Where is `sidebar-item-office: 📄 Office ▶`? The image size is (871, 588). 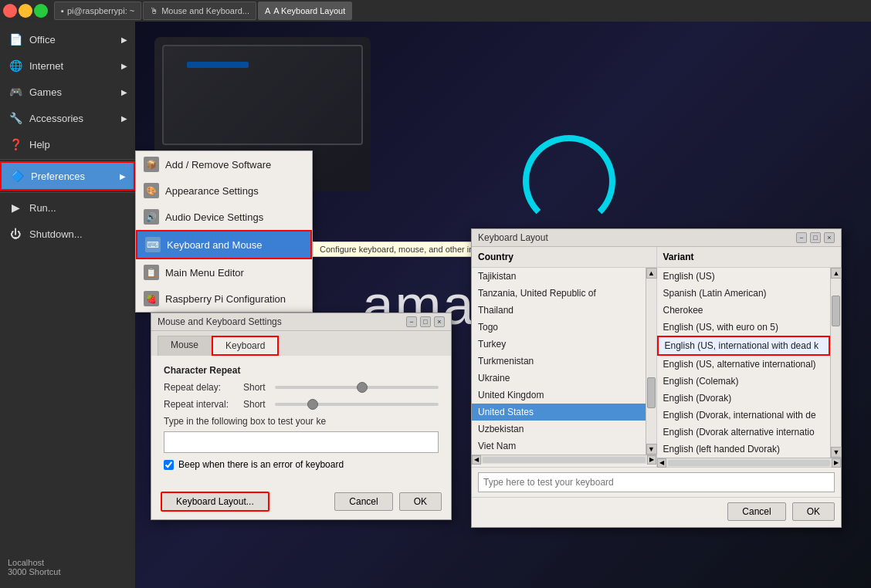 sidebar-item-office: 📄 Office ▶ is located at coordinates (68, 39).